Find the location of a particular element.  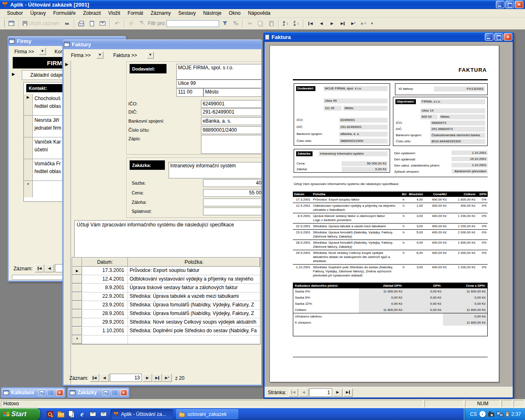

menu-item: Formát is located at coordinates (135, 13).